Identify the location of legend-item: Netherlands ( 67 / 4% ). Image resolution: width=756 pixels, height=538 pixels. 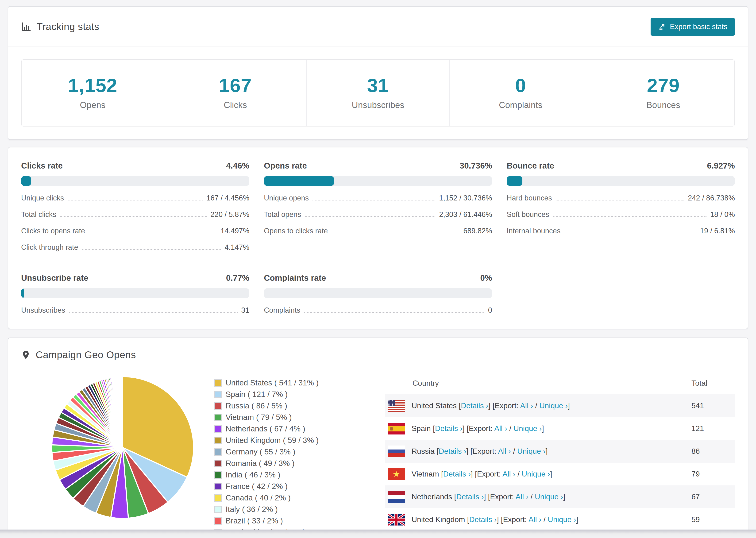
(280, 429).